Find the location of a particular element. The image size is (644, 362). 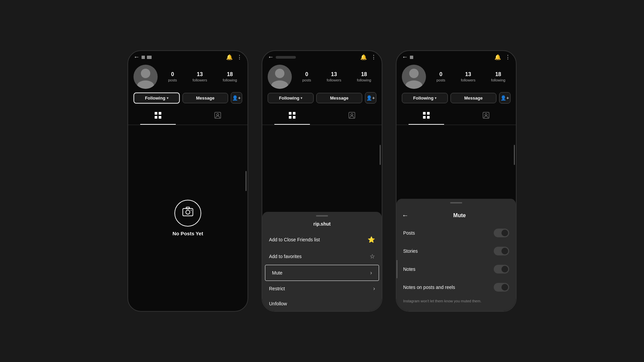

phone-3: ← 🔔 ⋮ 0 posts 13 followers is located at coordinates (456, 181).